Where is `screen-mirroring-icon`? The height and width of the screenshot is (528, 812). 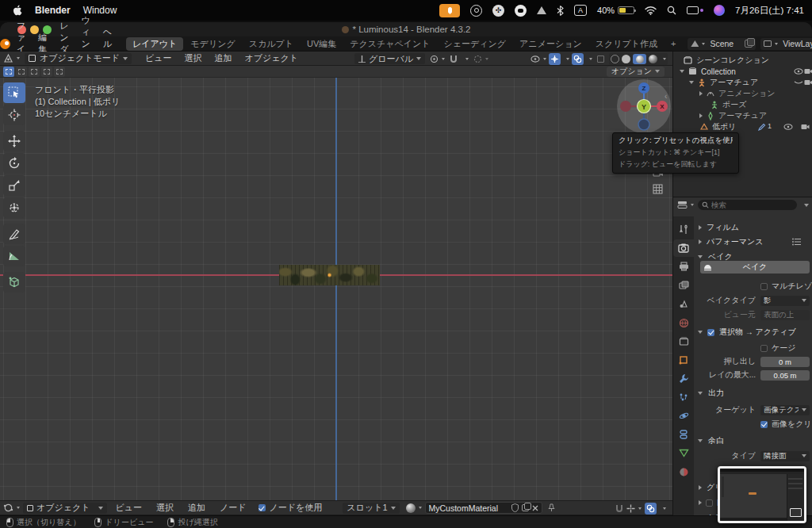 screen-mirroring-icon is located at coordinates (695, 10).